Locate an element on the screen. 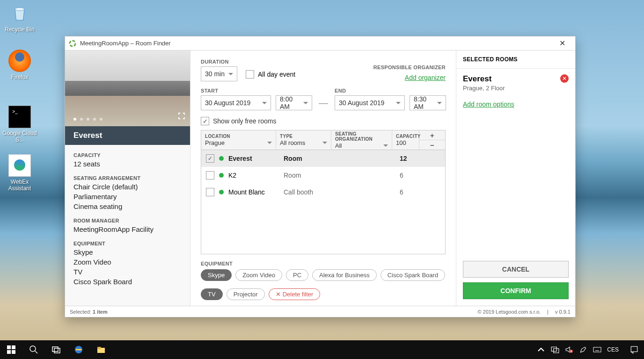 The image size is (644, 359). copyright: © 2019 Letsgood.com s.r.o. is located at coordinates (509, 312).